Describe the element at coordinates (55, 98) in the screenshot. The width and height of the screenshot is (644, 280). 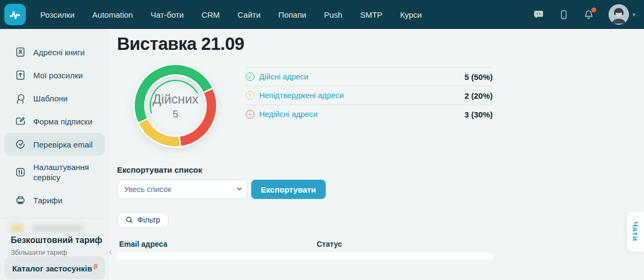
I see `sidebar-item-templates: Шаблони` at that location.